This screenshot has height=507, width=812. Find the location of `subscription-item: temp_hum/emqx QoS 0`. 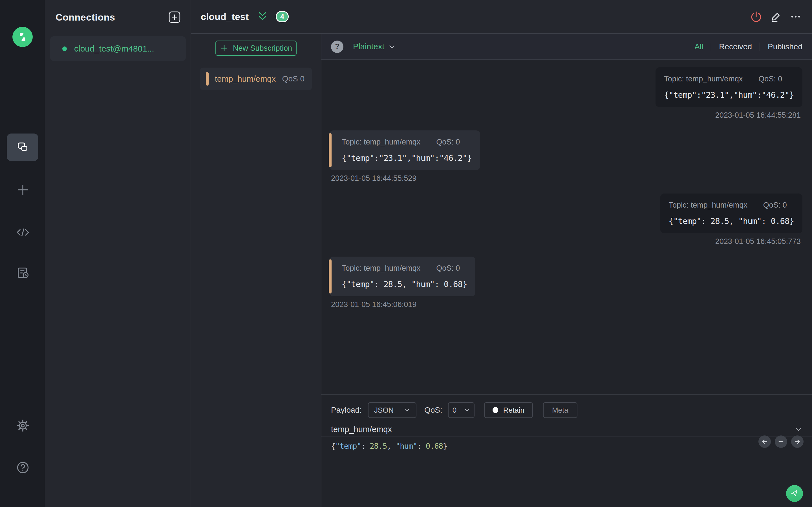

subscription-item: temp_hum/emqx QoS 0 is located at coordinates (256, 79).